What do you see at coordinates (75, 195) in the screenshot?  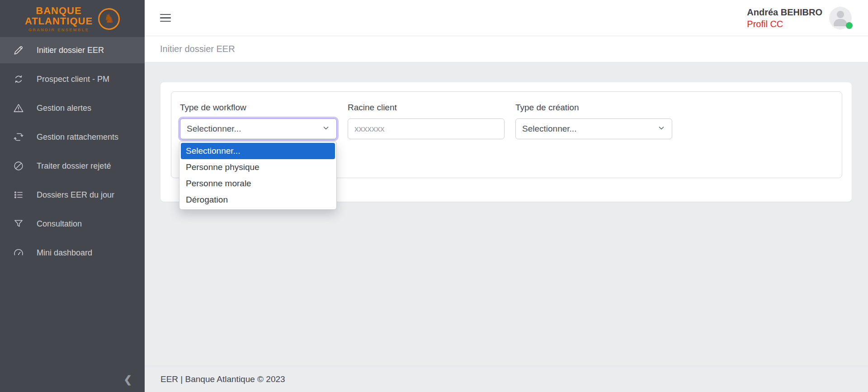 I see `sidebar-item-label: Dossiers EER du jour` at bounding box center [75, 195].